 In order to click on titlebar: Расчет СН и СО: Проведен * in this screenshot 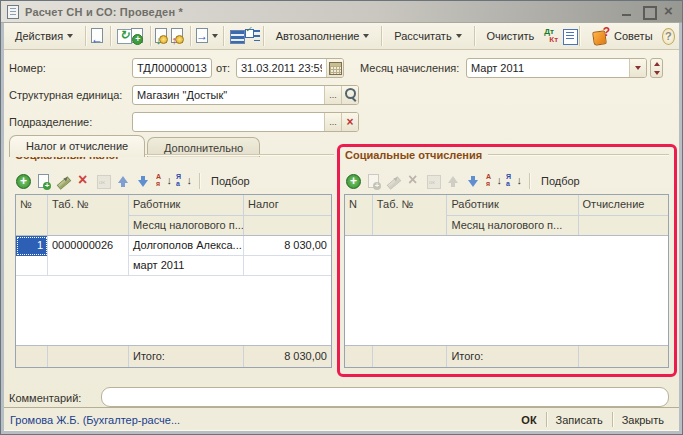, I will do `click(342, 12)`.